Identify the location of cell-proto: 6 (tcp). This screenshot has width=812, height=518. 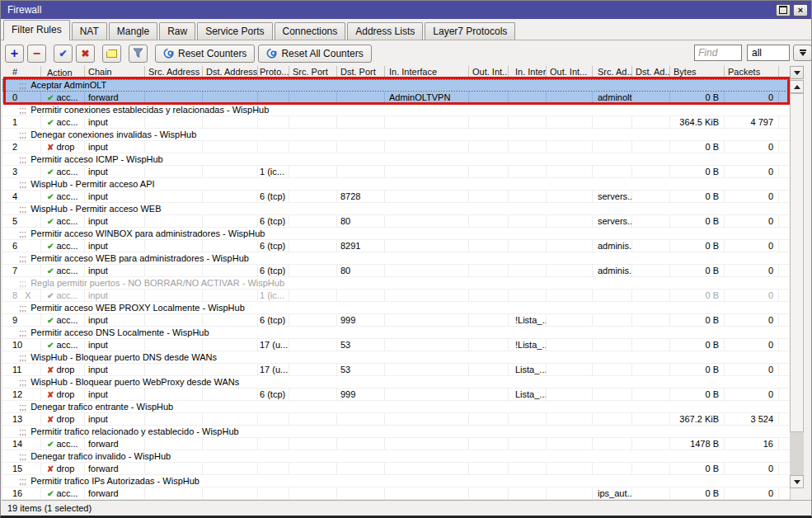
(274, 196).